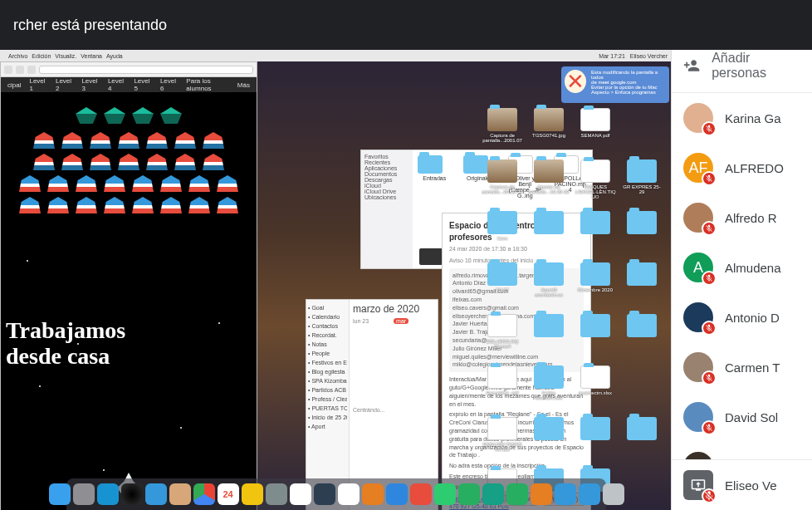  Describe the element at coordinates (108, 494) in the screenshot. I see `dock-safari-icon` at that location.